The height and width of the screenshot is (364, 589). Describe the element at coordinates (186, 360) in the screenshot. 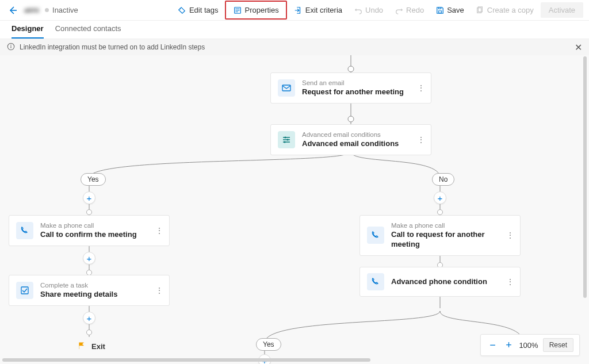

I see `horizontal-scrollbar` at that location.